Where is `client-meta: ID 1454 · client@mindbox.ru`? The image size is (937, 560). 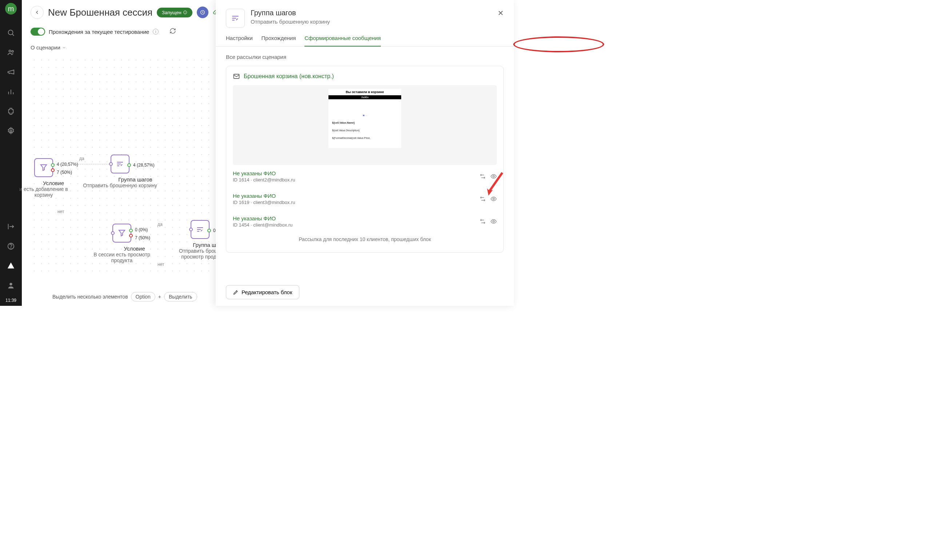
client-meta: ID 1454 · client@mindbox.ru is located at coordinates (354, 225).